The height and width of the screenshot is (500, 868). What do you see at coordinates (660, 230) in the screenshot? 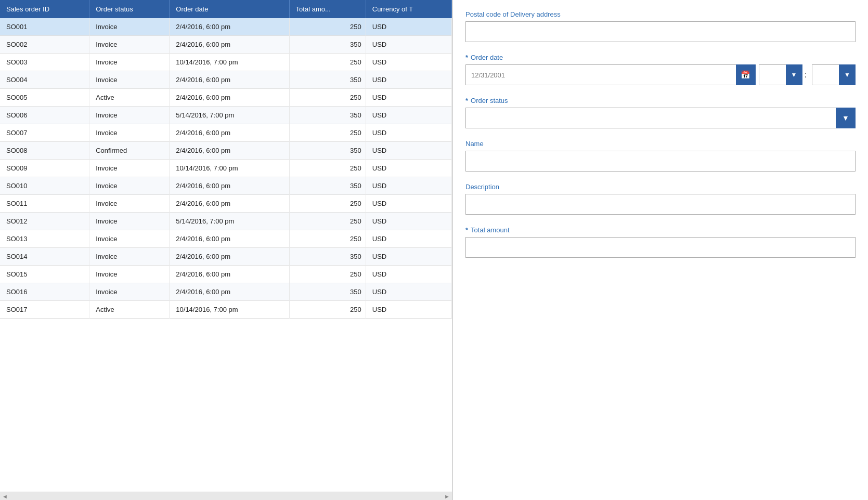
I see `total-amount-label: * Total amount` at bounding box center [660, 230].